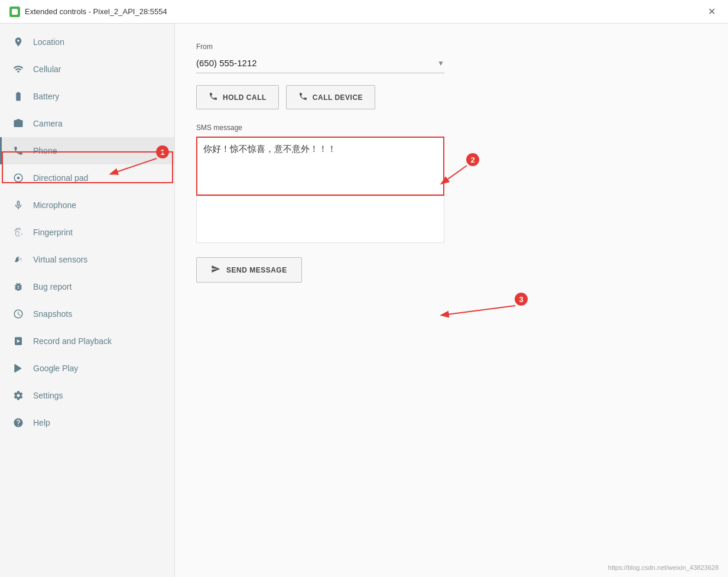 The height and width of the screenshot is (577, 728). I want to click on send-message-label: SEND MESSAGE, so click(256, 270).